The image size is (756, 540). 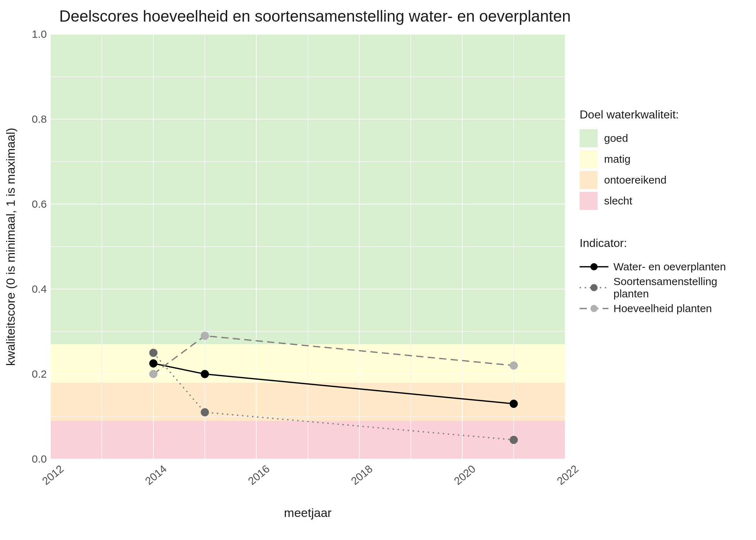 What do you see at coordinates (34, 34) in the screenshot?
I see `y-tick-label: 1.0` at bounding box center [34, 34].